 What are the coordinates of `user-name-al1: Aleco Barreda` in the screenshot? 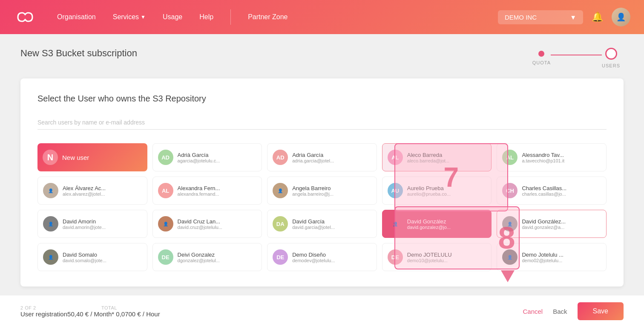 It's located at (428, 155).